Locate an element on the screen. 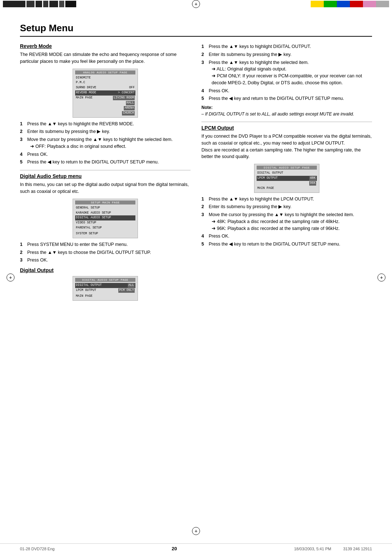  lpcm-output-steps: 1 Press the ▲▼ keys to highlight the LPC… is located at coordinates (287, 222).